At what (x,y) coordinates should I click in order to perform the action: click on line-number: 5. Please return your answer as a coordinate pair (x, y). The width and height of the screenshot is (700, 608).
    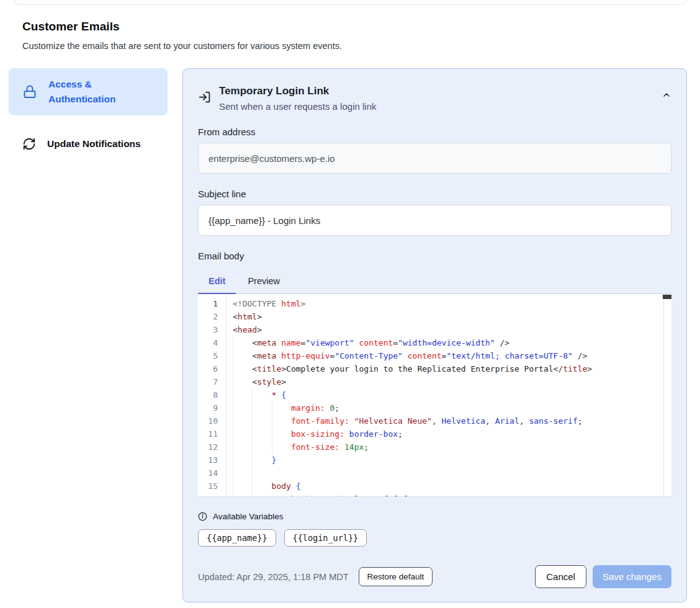
    Looking at the image, I should click on (208, 356).